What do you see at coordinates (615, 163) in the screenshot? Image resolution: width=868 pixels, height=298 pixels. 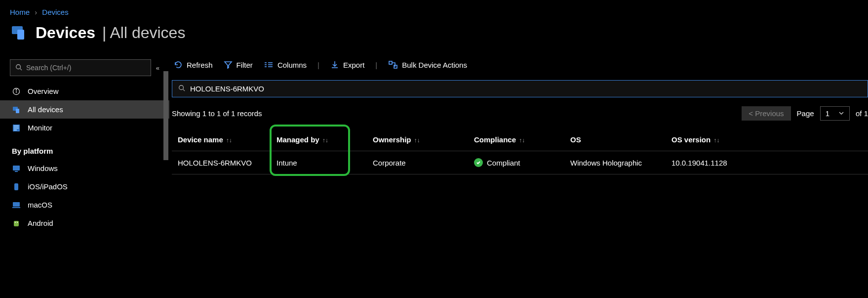 I see `cell-os: Windows Holographic` at bounding box center [615, 163].